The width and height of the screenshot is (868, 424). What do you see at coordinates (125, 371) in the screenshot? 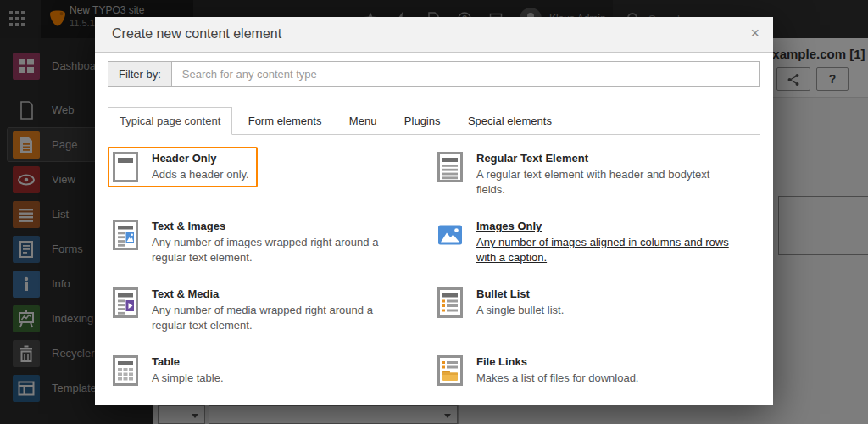
I see `table-icon` at bounding box center [125, 371].